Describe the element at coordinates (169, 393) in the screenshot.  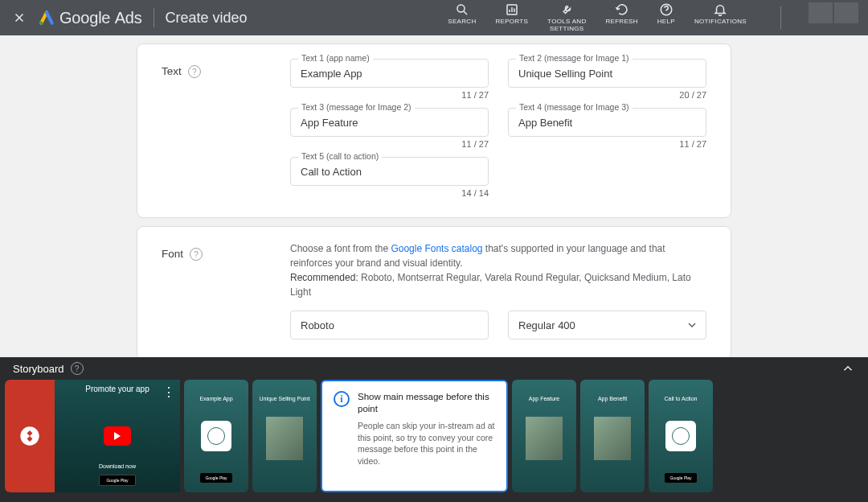
I see `menu-icon: ⋮` at that location.